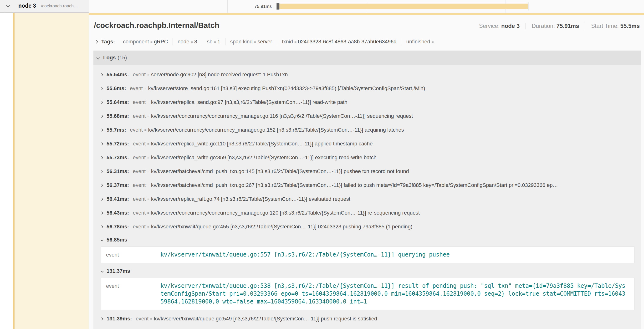  Describe the element at coordinates (156, 26) in the screenshot. I see `operation-title: /cockroach.roachpb.Internal/Batch` at that location.